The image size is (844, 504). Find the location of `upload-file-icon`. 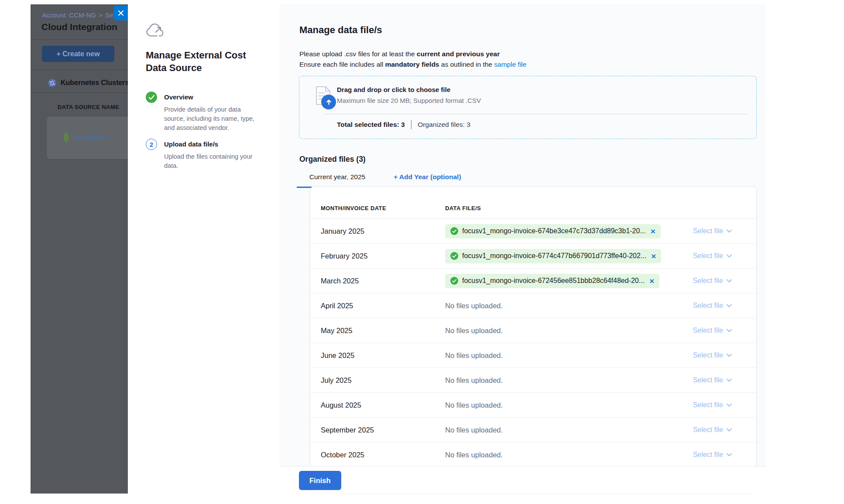

upload-file-icon is located at coordinates (326, 98).